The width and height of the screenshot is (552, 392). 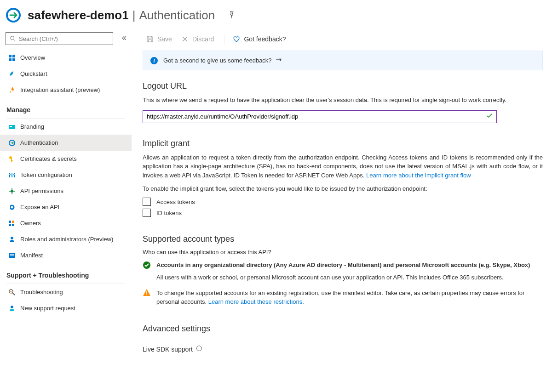 What do you see at coordinates (12, 223) in the screenshot?
I see `owners-icon` at bounding box center [12, 223].